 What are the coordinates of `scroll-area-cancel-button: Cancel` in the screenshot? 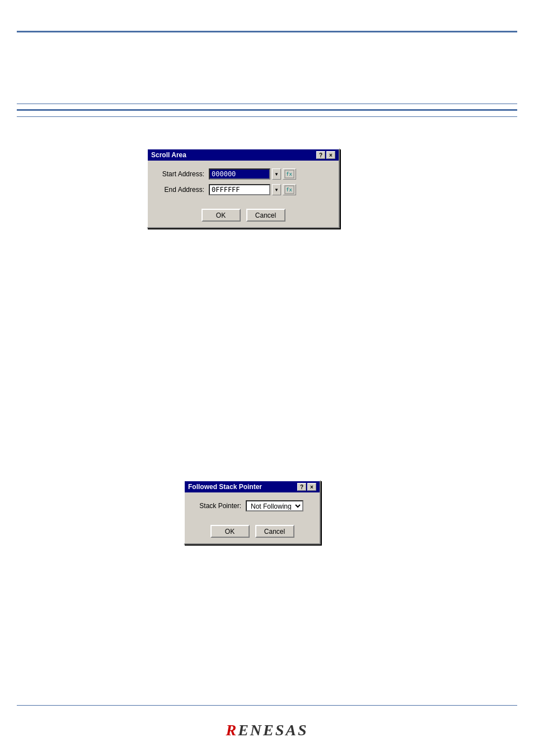 It's located at (266, 215).